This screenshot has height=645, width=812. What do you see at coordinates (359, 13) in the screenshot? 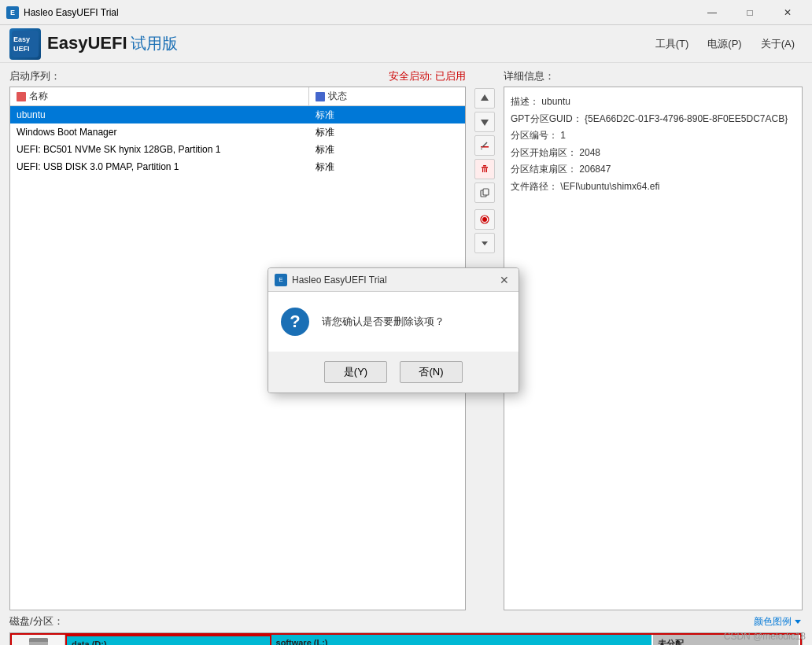
I see `window-title: Hasleo EasyUEFI Trial` at bounding box center [359, 13].